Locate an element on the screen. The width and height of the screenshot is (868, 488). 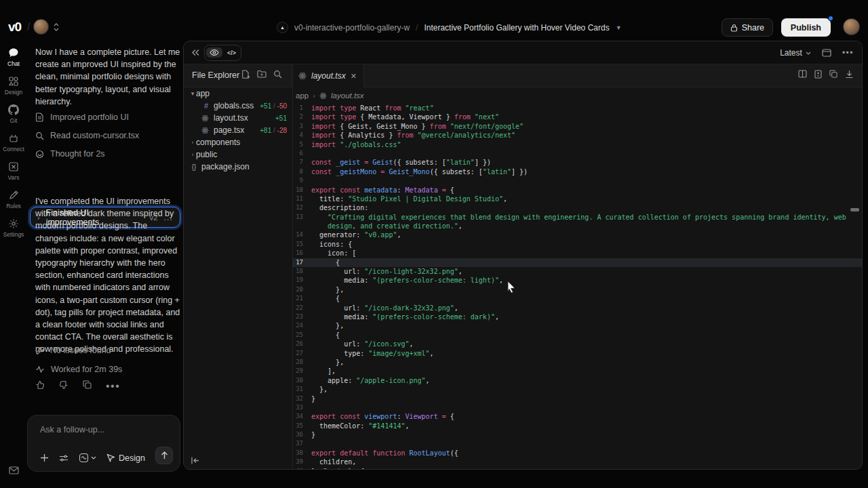
code-line-20: 20 }, is located at coordinates (577, 290).